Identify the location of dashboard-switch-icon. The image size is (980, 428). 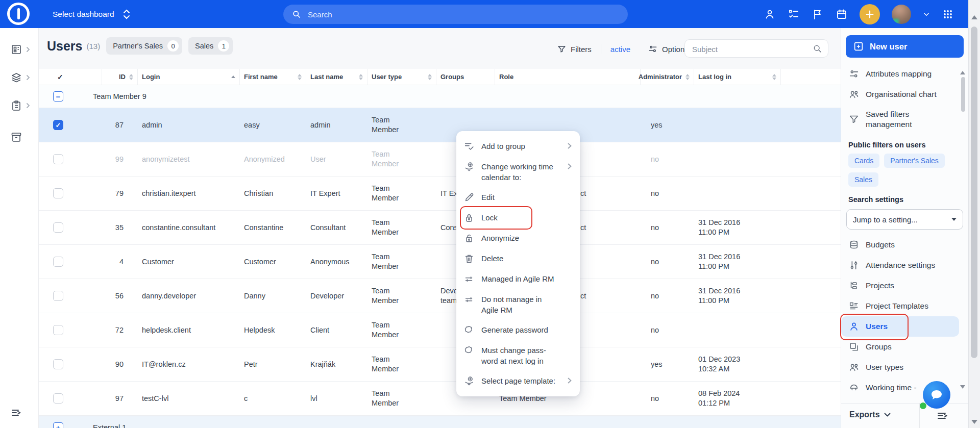
(127, 14).